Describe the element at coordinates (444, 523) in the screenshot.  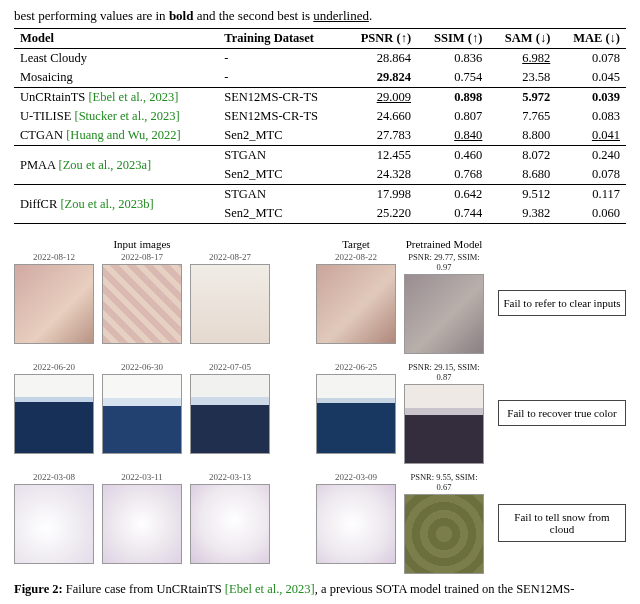
I see `pred-tile: PSNR: 9.55, SSIM: 0.67` at that location.